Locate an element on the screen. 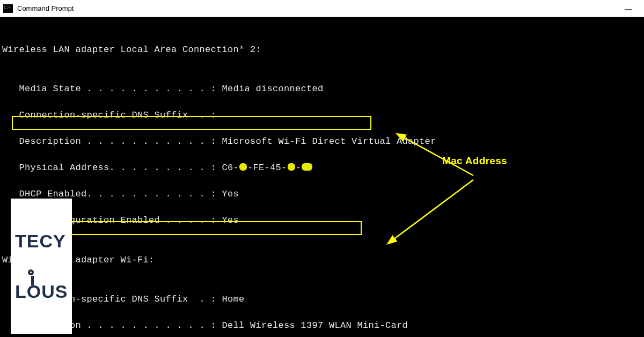 The image size is (644, 337). dhcp-enabled-line: DHCP Enabled. . . . . . . . . . . : Yes is located at coordinates (323, 194).